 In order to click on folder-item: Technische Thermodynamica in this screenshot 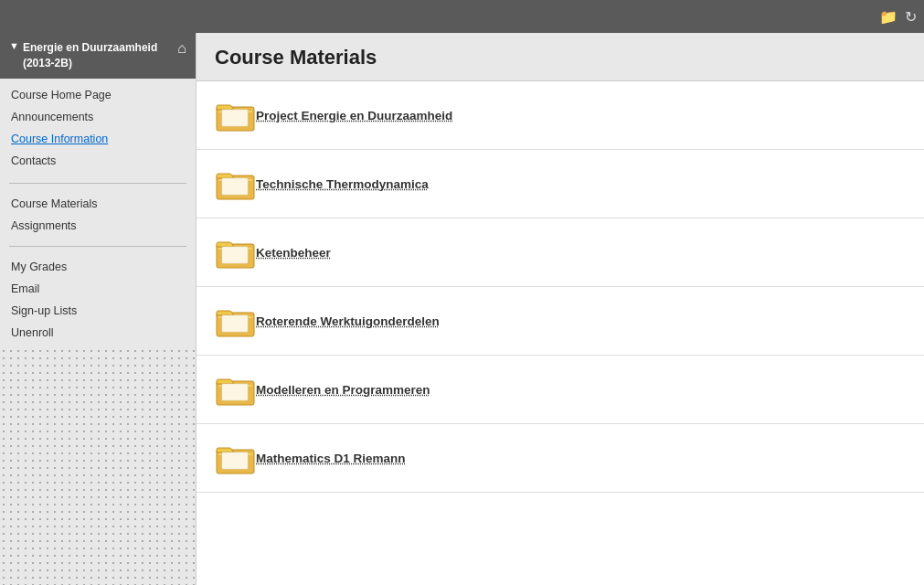, I will do `click(560, 185)`.